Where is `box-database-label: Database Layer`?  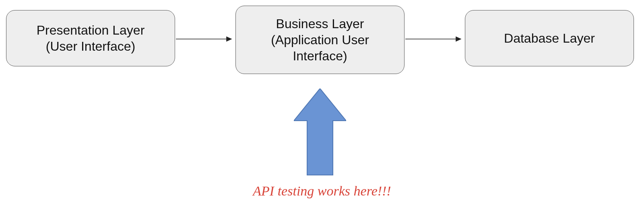
box-database-label: Database Layer is located at coordinates (549, 38).